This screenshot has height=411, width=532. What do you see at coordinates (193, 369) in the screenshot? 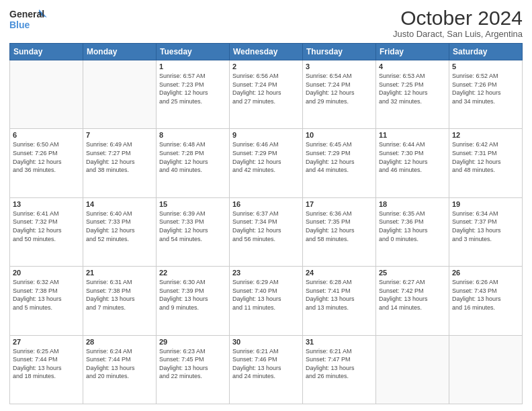
I see `day-cell: 29Sunrise: 6:23 AM Sunset: 7:45 PM Dayli…` at bounding box center [193, 369].